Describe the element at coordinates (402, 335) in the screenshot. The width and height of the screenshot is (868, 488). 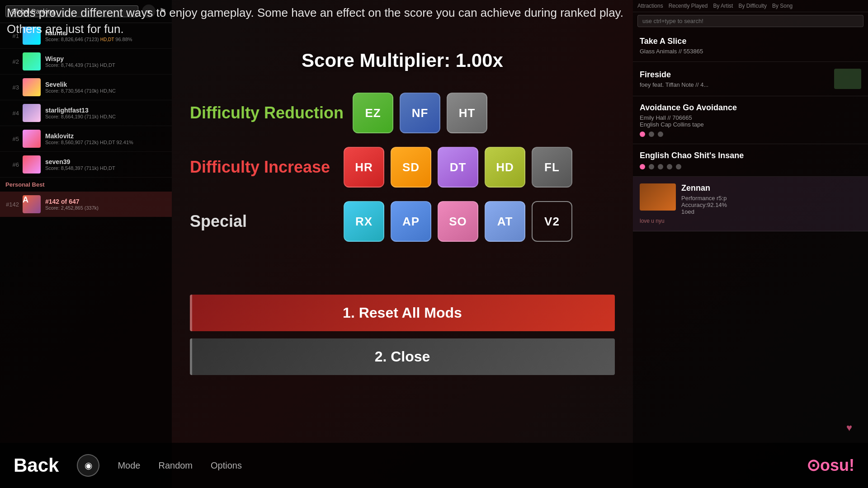
I see `action-buttons-panel: 1. Reset All Mods 2. Close` at that location.